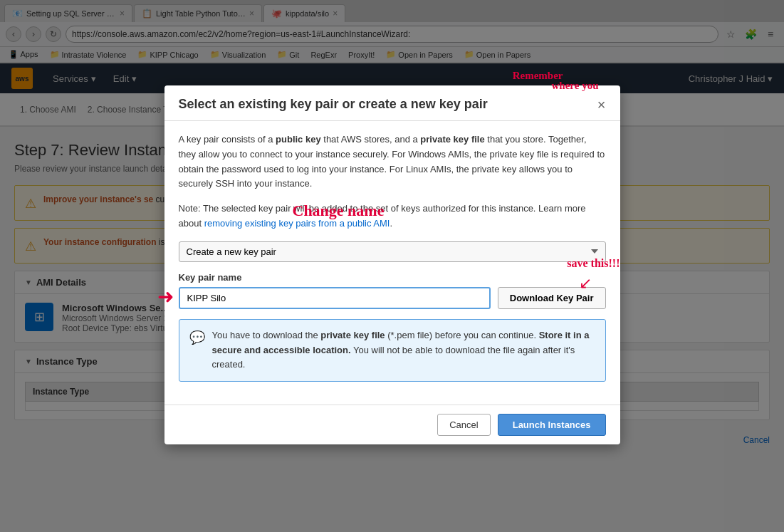 The width and height of the screenshot is (784, 532). I want to click on arrow-to-input: ➜, so click(165, 297).